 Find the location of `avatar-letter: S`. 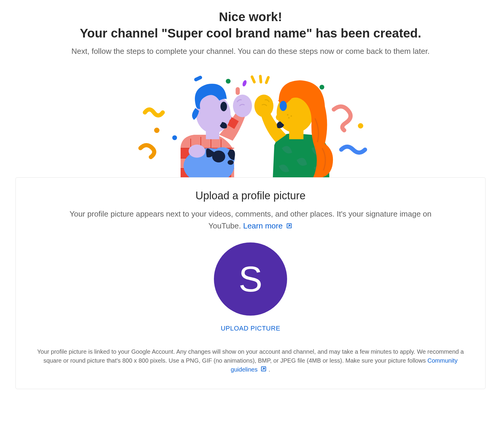

avatar-letter: S is located at coordinates (250, 279).